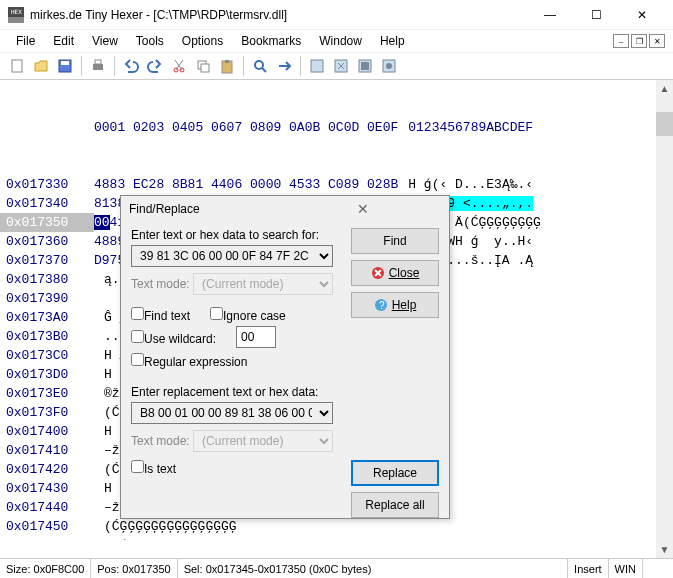 The height and width of the screenshot is (578, 673). Describe the element at coordinates (160, 284) in the screenshot. I see `textmode-label: Text mode:` at that location.